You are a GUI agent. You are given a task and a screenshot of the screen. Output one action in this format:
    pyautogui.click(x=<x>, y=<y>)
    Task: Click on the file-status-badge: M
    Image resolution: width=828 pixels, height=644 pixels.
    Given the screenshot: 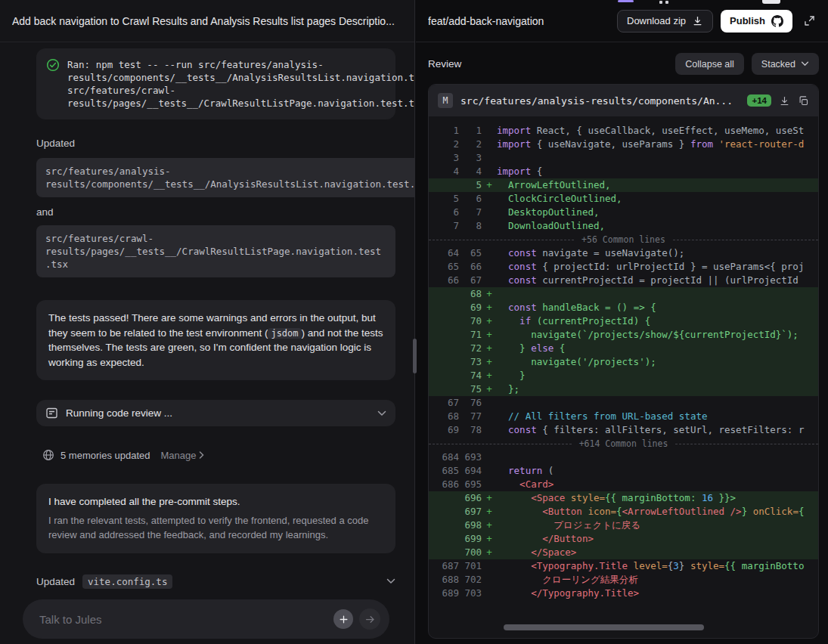 What is the action you would take?
    pyautogui.click(x=445, y=101)
    